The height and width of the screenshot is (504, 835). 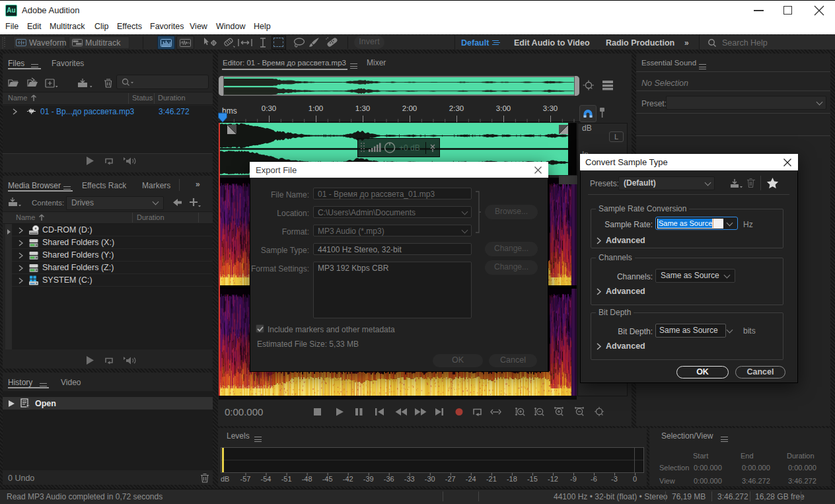 What do you see at coordinates (503, 108) in the screenshot?
I see `svg-text: 3:00` at bounding box center [503, 108].